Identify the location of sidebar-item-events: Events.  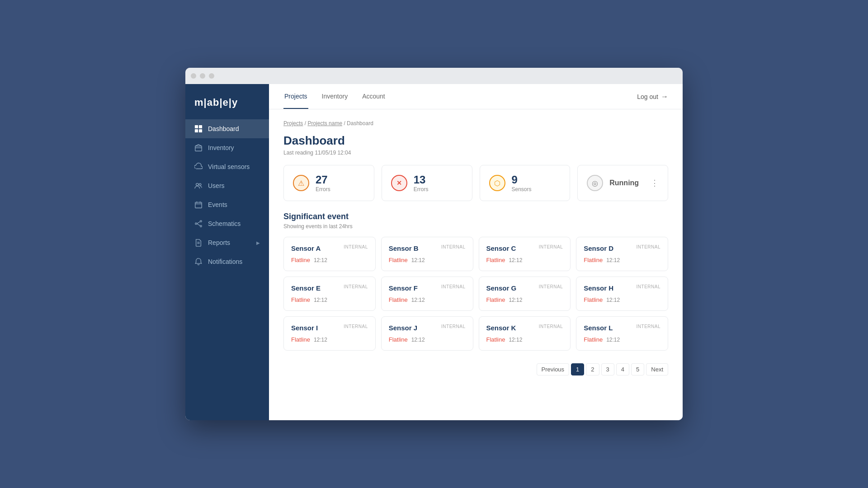
(227, 205).